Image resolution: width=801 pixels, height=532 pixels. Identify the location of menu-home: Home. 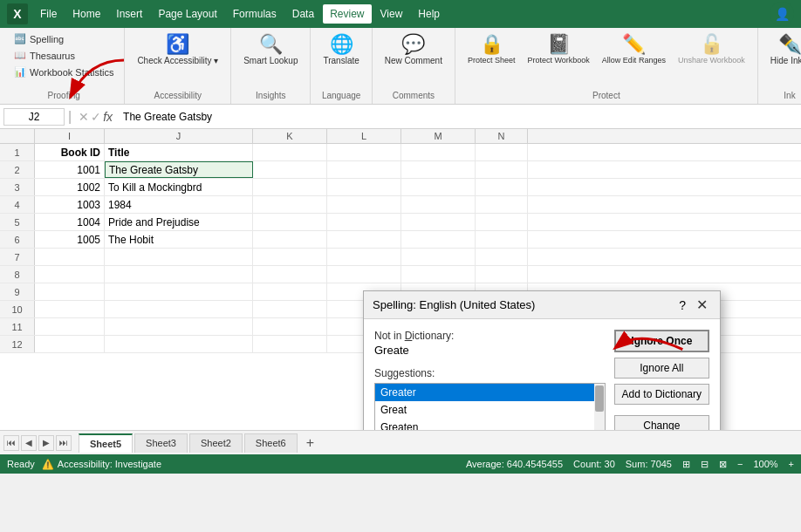
(86, 14).